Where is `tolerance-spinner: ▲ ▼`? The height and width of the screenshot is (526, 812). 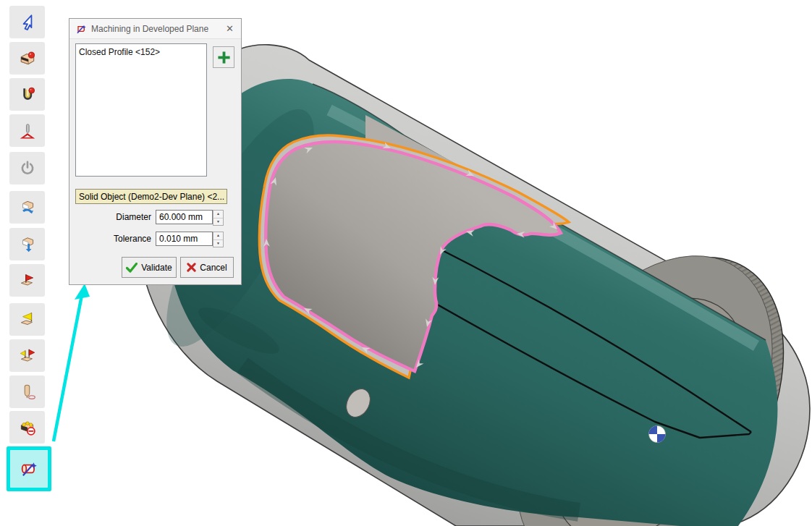
tolerance-spinner: ▲ ▼ is located at coordinates (219, 239).